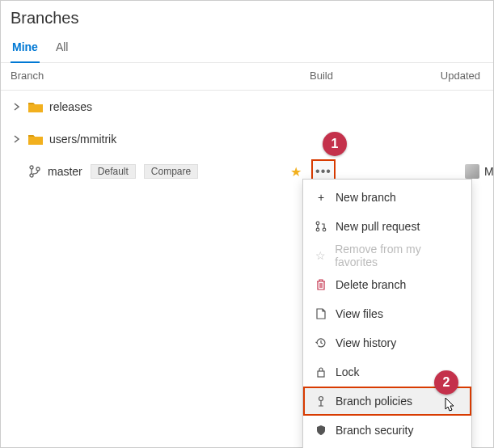  What do you see at coordinates (335, 144) in the screenshot?
I see `annotation-1: 1` at bounding box center [335, 144].